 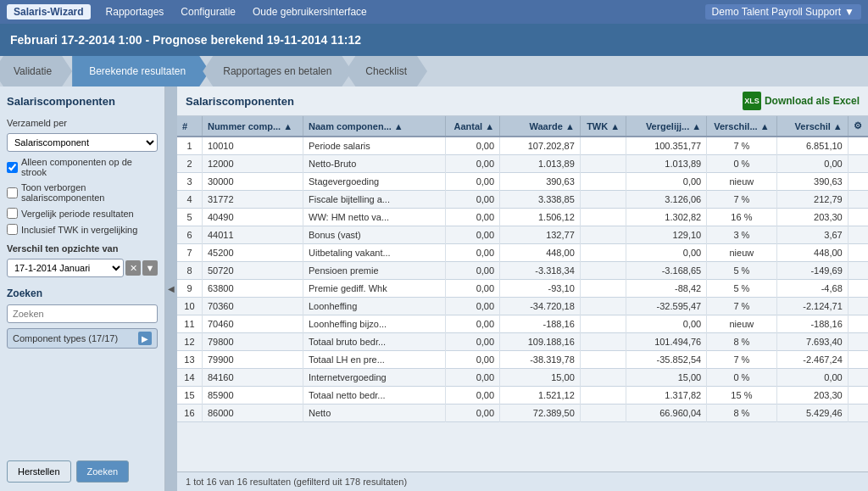 What do you see at coordinates (150, 268) in the screenshot?
I see `verschil-dropdown-button: ▼` at bounding box center [150, 268].